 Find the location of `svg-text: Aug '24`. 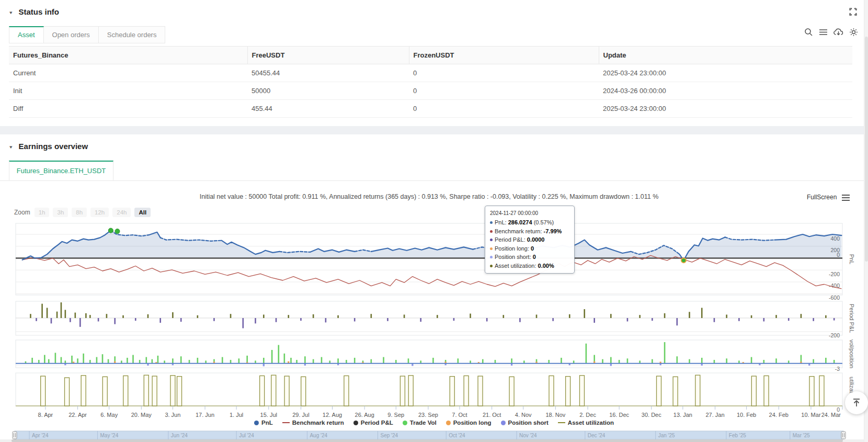

svg-text: Aug '24 is located at coordinates (318, 435).